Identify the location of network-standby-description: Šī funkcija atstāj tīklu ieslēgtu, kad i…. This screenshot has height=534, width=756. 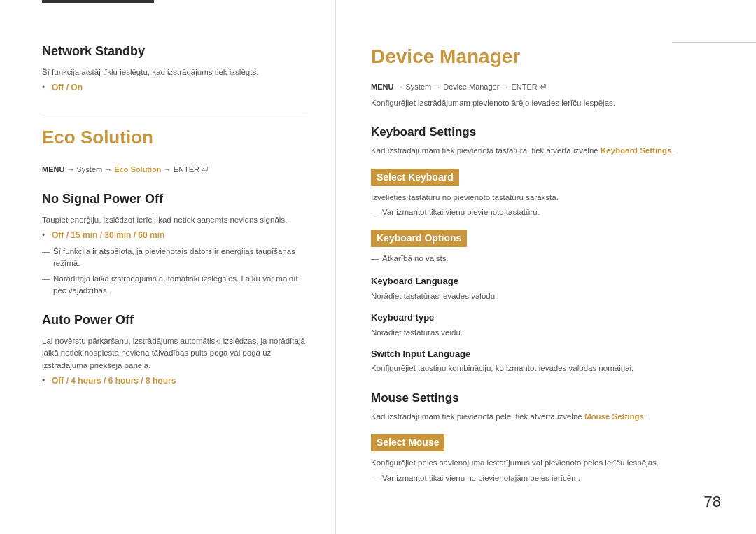
(175, 73).